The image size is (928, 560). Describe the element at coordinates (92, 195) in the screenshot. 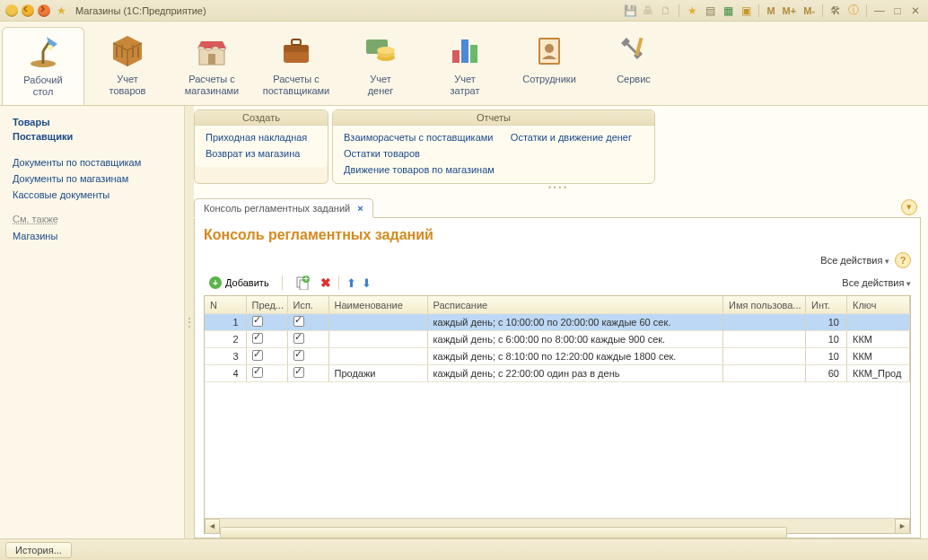

I see `sidebar-item-cash-docs: Кассовые документы` at that location.